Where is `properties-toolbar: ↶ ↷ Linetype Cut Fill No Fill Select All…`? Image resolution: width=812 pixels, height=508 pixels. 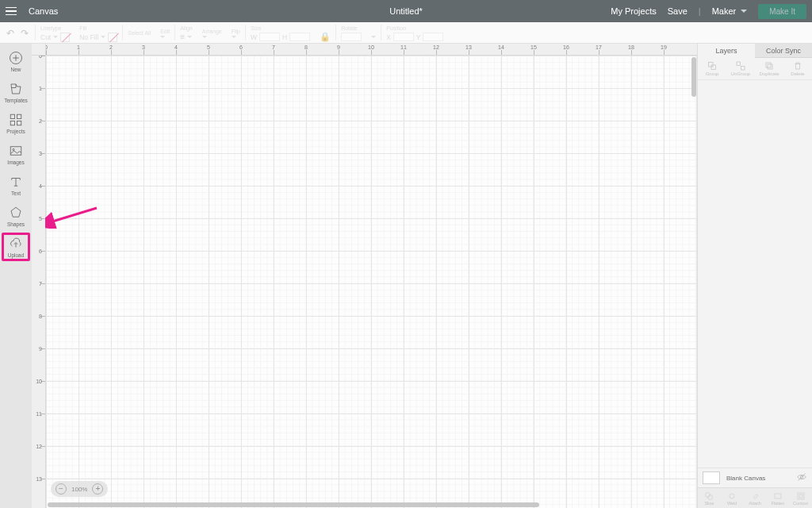
properties-toolbar: ↶ ↷ Linetype Cut Fill No Fill Select All… is located at coordinates (406, 33).